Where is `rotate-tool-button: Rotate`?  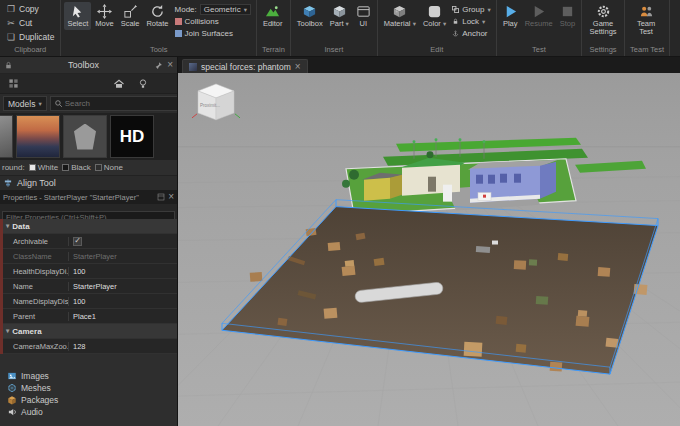 rotate-tool-button: Rotate is located at coordinates (157, 16).